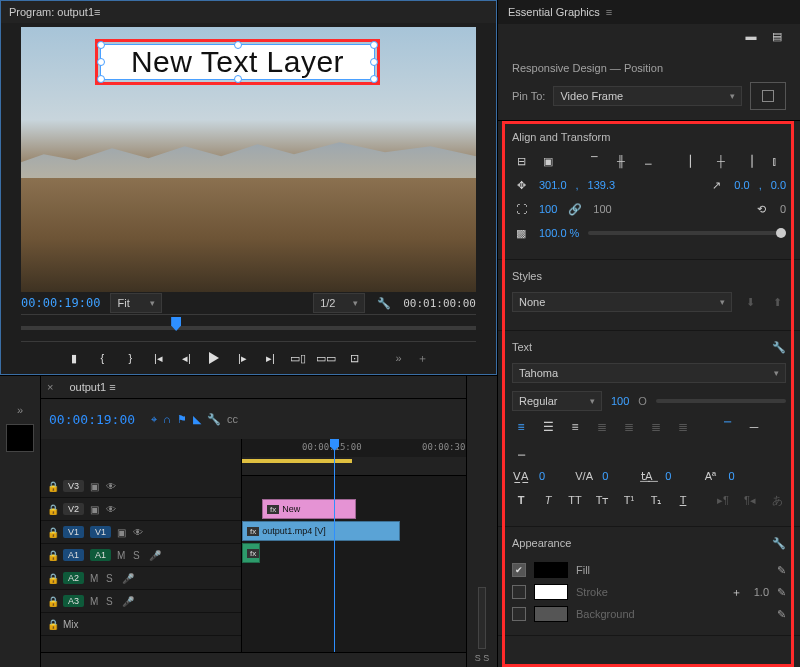 This screenshot has height=667, width=800. I want to click on timeline-cc-icon: cc, so click(232, 419).